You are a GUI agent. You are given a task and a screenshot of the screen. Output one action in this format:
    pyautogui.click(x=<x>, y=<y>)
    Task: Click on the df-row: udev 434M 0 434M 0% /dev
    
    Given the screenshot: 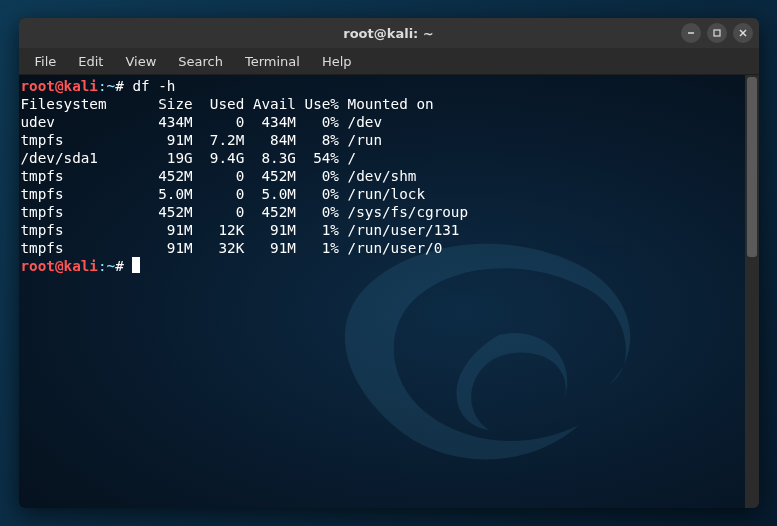 What is the action you would take?
    pyautogui.click(x=202, y=122)
    